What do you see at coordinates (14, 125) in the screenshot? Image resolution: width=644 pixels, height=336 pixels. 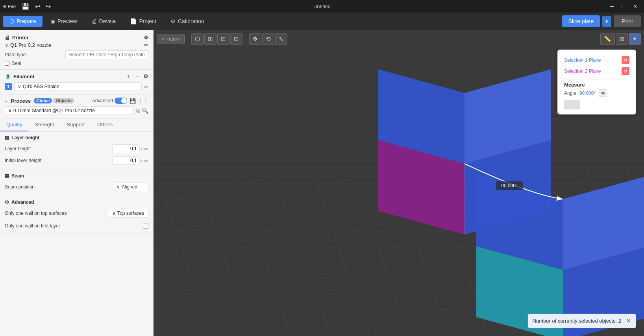 I see `tab-quality: Quality` at bounding box center [14, 125].